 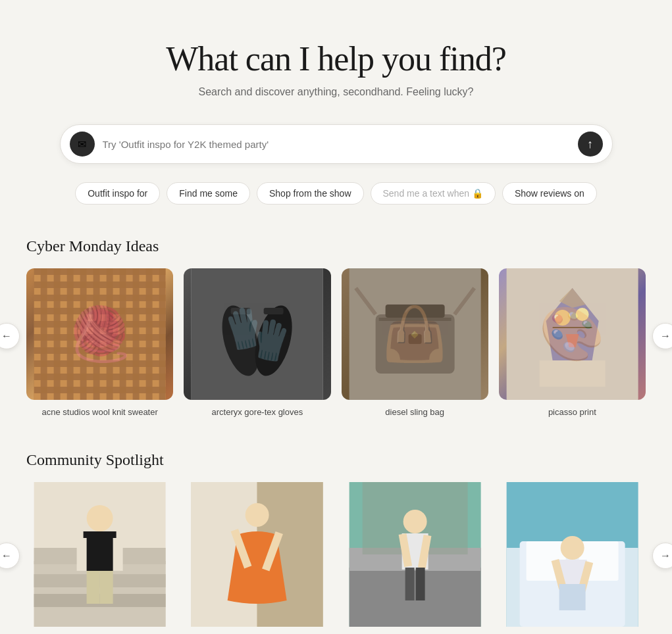 I want to click on product-image-sweater: 🧶, so click(x=100, y=334).